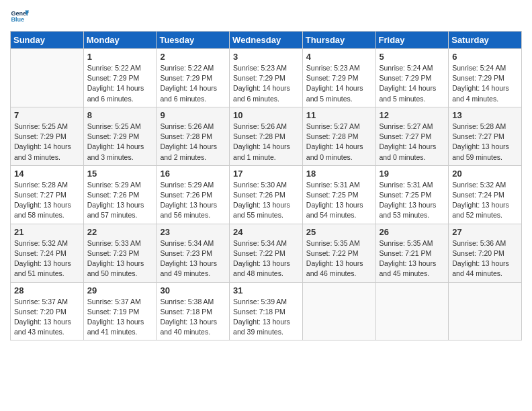 The image size is (532, 411). What do you see at coordinates (412, 232) in the screenshot?
I see `day-number: 26` at bounding box center [412, 232].